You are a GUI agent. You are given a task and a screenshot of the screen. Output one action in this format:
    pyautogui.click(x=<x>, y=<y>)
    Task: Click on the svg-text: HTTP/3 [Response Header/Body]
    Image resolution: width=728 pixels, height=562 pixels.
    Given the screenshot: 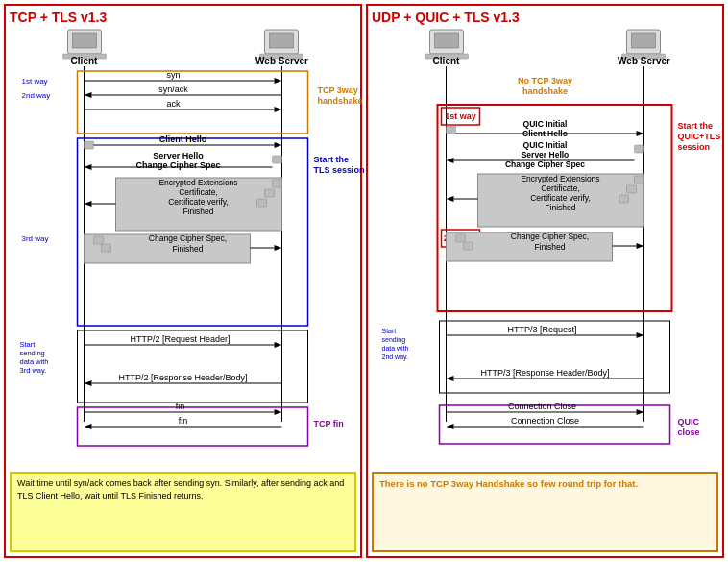 What is the action you would take?
    pyautogui.click(x=545, y=373)
    